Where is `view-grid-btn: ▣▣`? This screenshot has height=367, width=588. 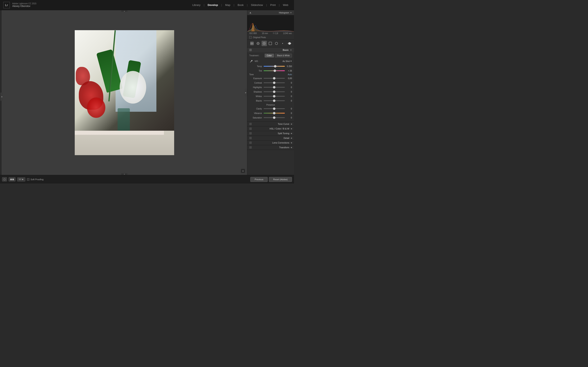 view-grid-btn: ▣▣ is located at coordinates (12, 179).